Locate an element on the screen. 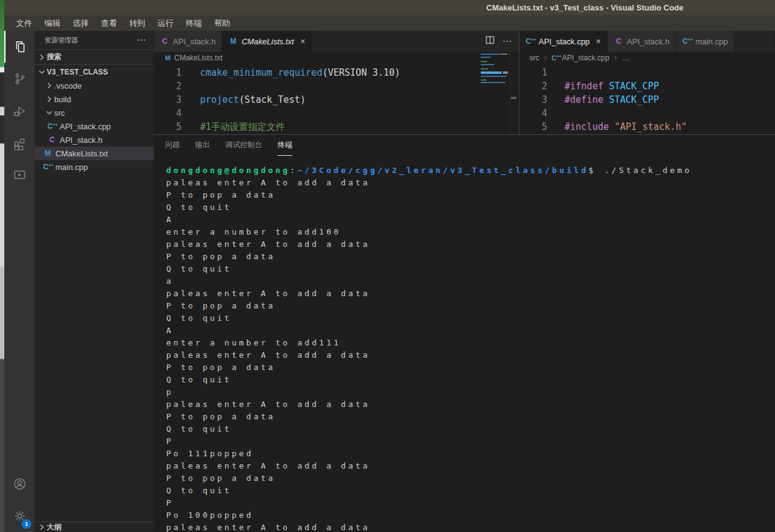 This screenshot has height=532, width=775. code-line: 2#ifndef STACK_CPP is located at coordinates (647, 86).